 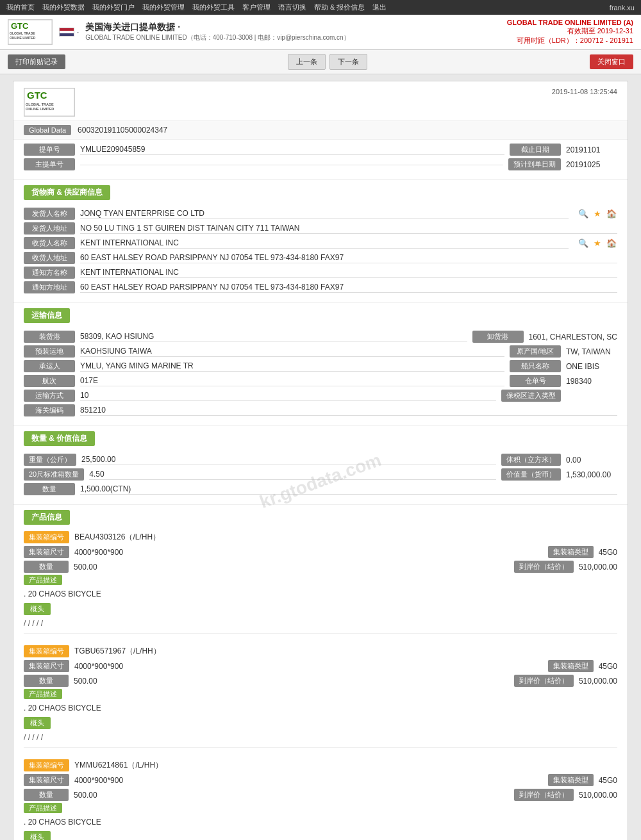 I want to click on load-port-label: 装货港, so click(x=49, y=337).